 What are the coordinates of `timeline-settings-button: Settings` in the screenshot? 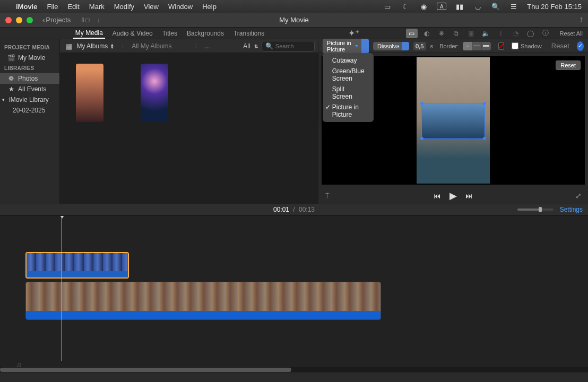 It's located at (571, 210).